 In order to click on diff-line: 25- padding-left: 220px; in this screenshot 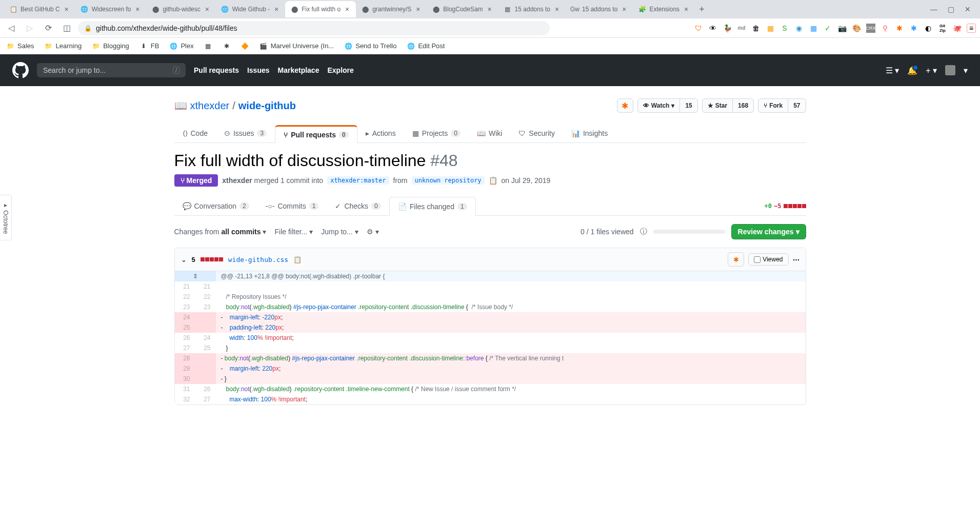, I will do `click(490, 328)`.